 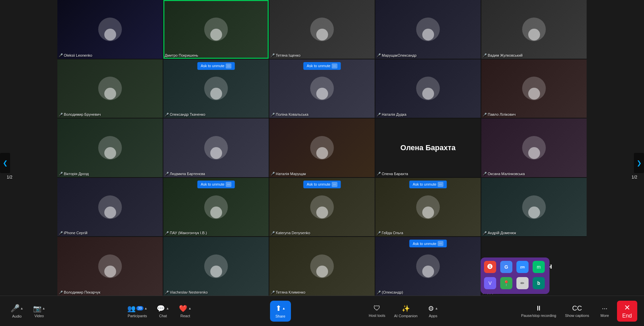 What do you see at coordinates (80, 114) in the screenshot?
I see `participant-name-6: 🎤 Володимир Бруневич` at bounding box center [80, 114].